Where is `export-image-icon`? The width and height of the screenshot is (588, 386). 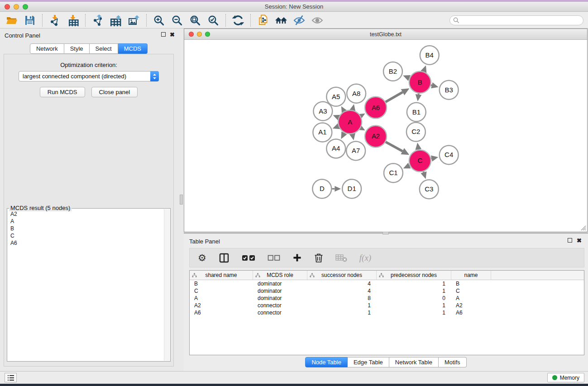 export-image-icon is located at coordinates (134, 20).